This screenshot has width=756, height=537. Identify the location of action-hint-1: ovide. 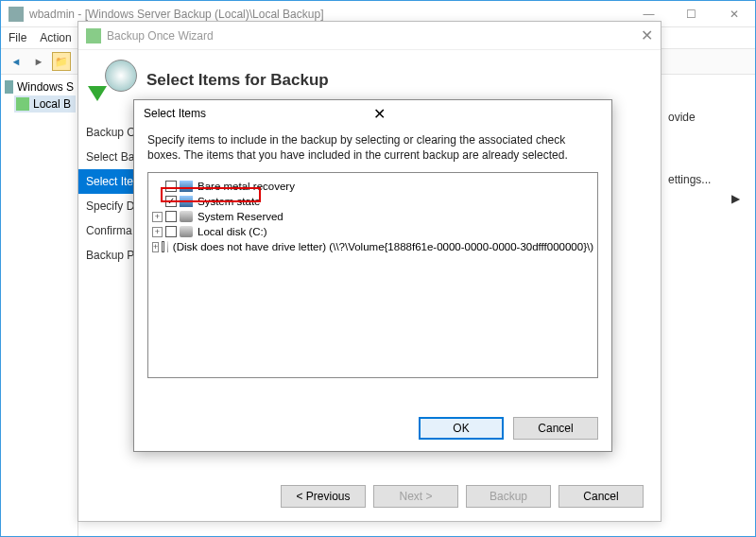
(706, 117).